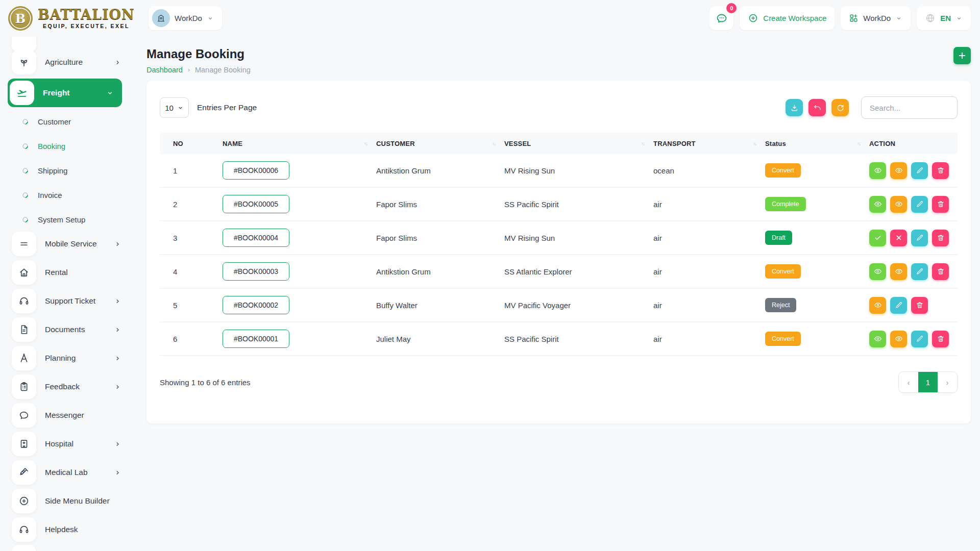 Image resolution: width=980 pixels, height=551 pixels. I want to click on booking-name-box: #BOOK00003, so click(256, 271).